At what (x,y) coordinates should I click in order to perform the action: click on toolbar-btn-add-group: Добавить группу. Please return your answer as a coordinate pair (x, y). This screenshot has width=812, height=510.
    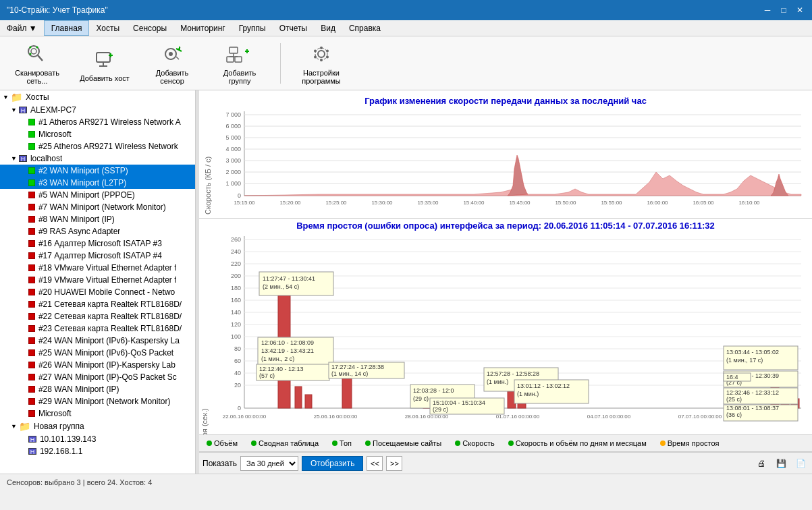
    Looking at the image, I should click on (240, 63).